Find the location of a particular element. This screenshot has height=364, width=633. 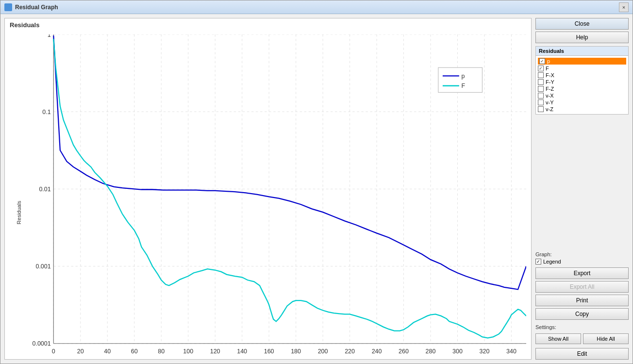

svg-text: 40 is located at coordinates (107, 351).